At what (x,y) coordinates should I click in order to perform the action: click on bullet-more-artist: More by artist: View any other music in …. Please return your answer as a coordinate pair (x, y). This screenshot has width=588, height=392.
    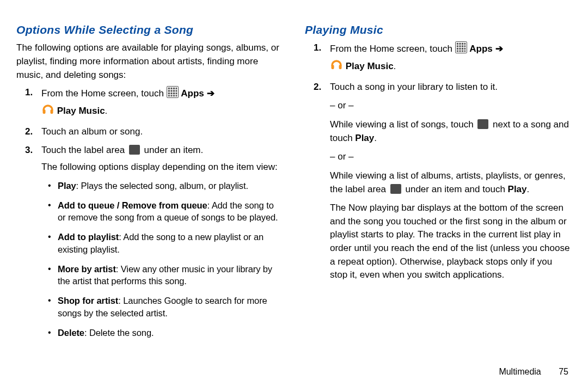
    Looking at the image, I should click on (150, 275).